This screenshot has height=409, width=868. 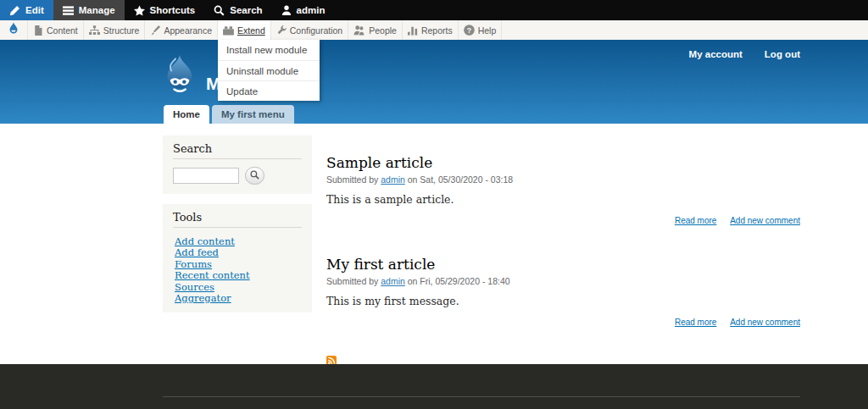 What do you see at coordinates (246, 10) in the screenshot?
I see `admin-bar-search-label: Search` at bounding box center [246, 10].